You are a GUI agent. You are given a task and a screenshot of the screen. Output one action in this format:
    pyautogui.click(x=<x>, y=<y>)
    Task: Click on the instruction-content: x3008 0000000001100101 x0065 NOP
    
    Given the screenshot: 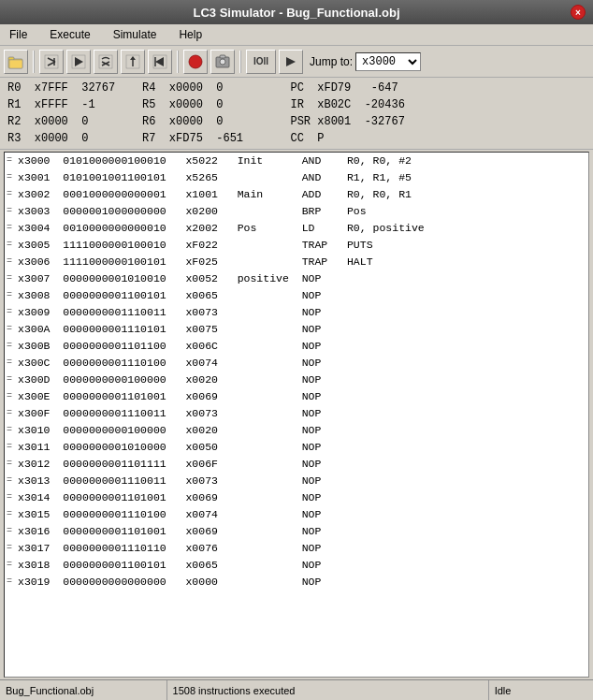 What is the action you would take?
    pyautogui.click(x=302, y=296)
    